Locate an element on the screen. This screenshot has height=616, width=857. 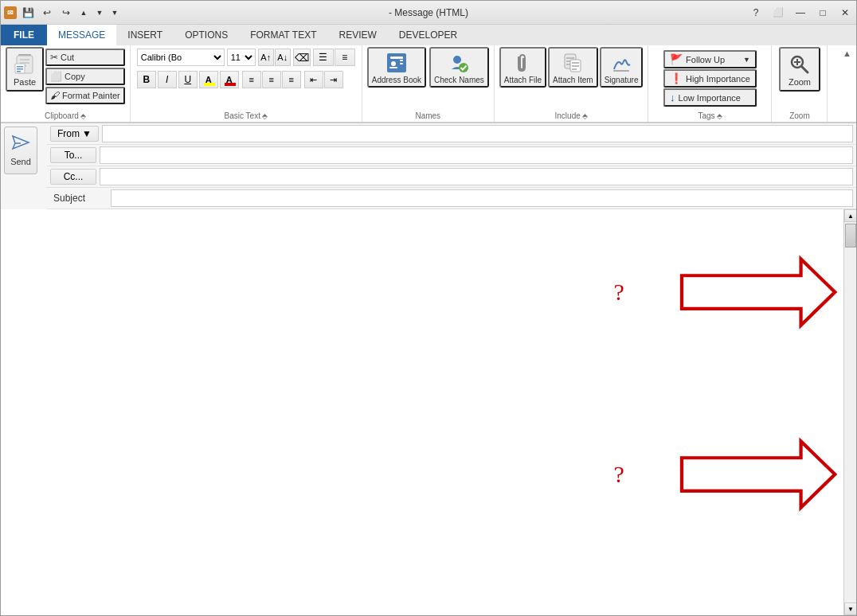
help-button: ? is located at coordinates (756, 13).